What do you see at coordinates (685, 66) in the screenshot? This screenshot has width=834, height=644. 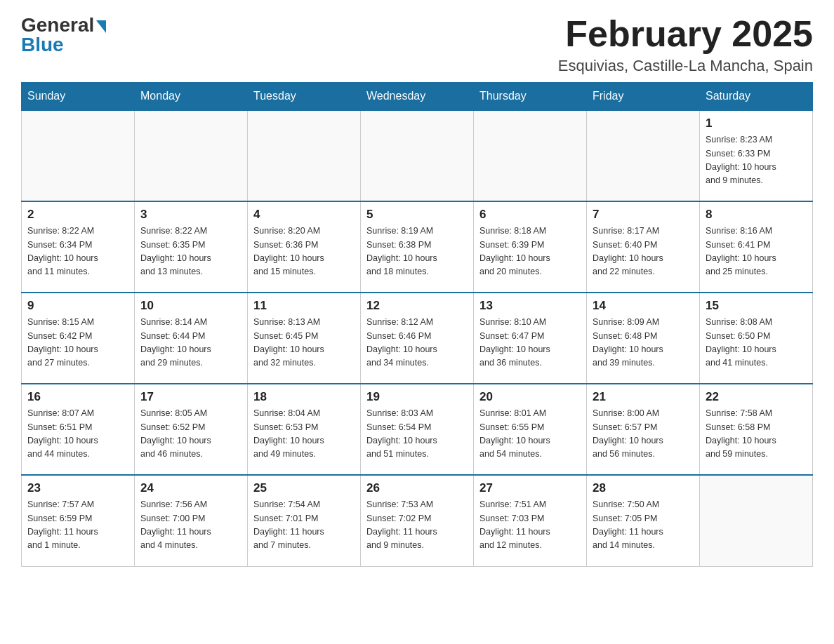 I see `location-text: Esquivias, Castille-La Mancha, Spain` at bounding box center [685, 66].